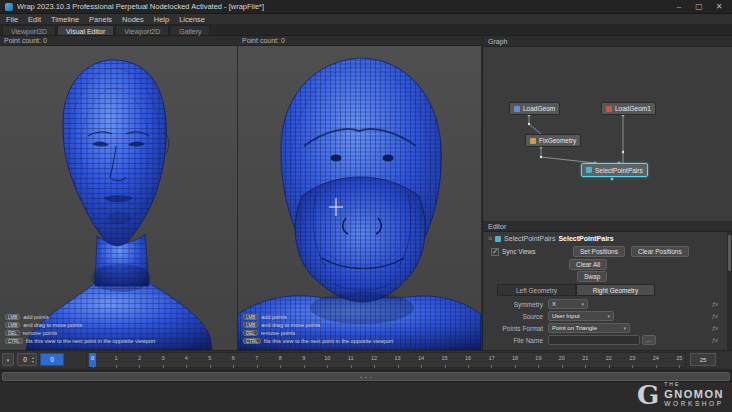 This screenshot has height=412, width=732. I want to click on editor-row-positions: ✓ Sync Views Set Positions Clear Positio…, so click(605, 252).